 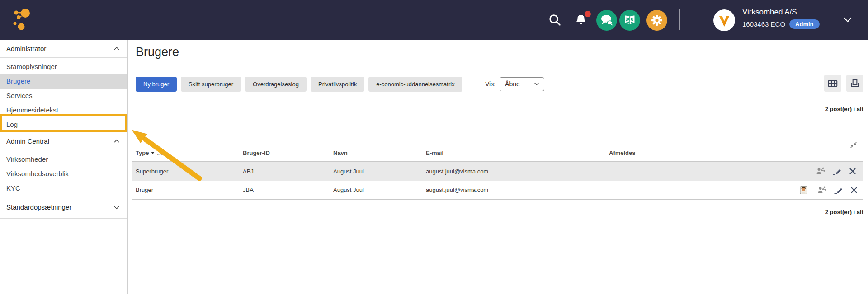 What do you see at coordinates (848, 20) in the screenshot?
I see `account-chevron-down-icon` at bounding box center [848, 20].